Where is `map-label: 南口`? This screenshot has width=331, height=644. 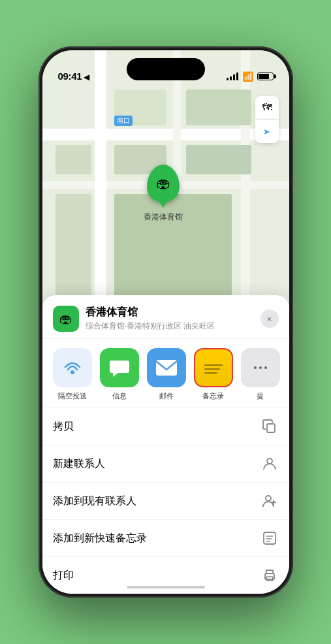
map-label: 南口 is located at coordinates (123, 121).